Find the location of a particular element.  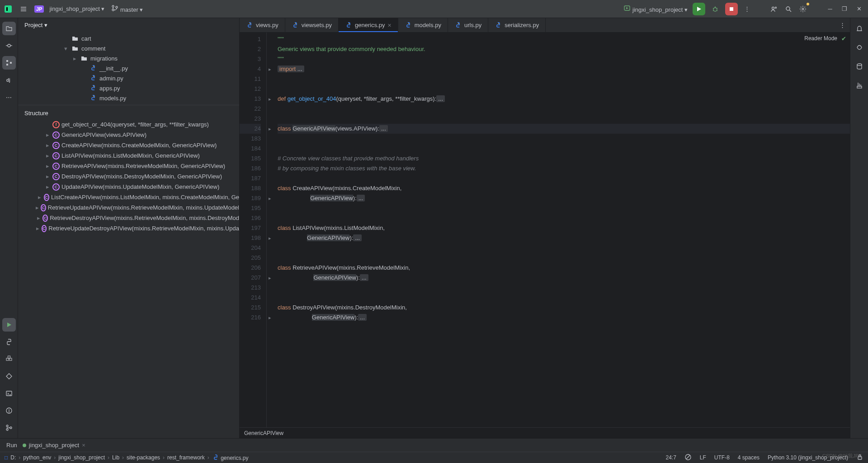

packages-icon is located at coordinates (9, 359).